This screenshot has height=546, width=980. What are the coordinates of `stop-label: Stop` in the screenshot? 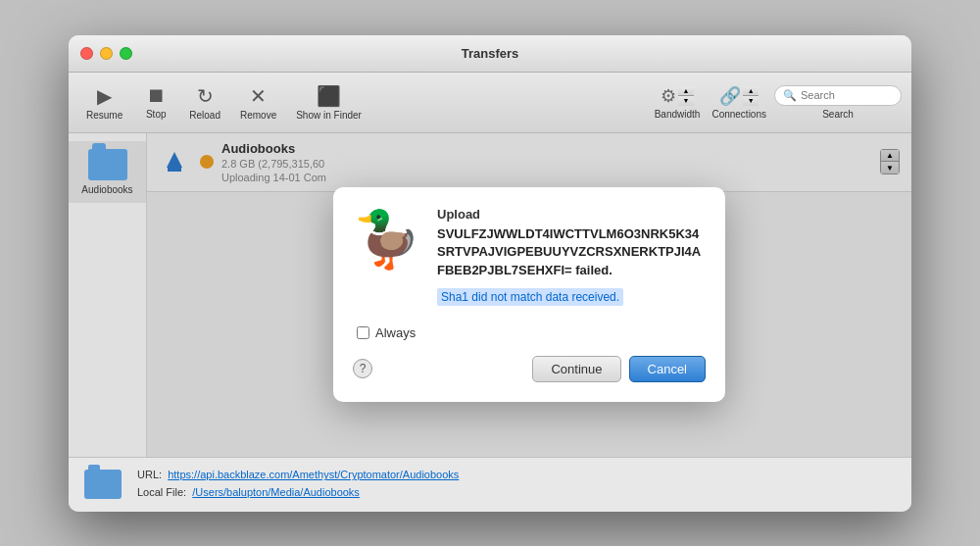 It's located at (157, 114).